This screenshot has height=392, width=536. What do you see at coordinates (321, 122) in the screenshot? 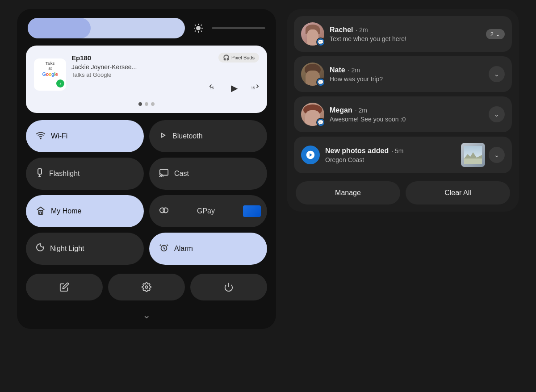
I see `message-badge-megan: 💬` at bounding box center [321, 122].